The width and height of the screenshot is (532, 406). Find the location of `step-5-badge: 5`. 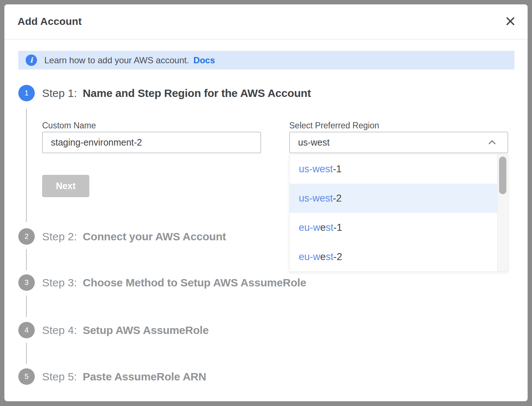

step-5-badge: 5 is located at coordinates (26, 377).